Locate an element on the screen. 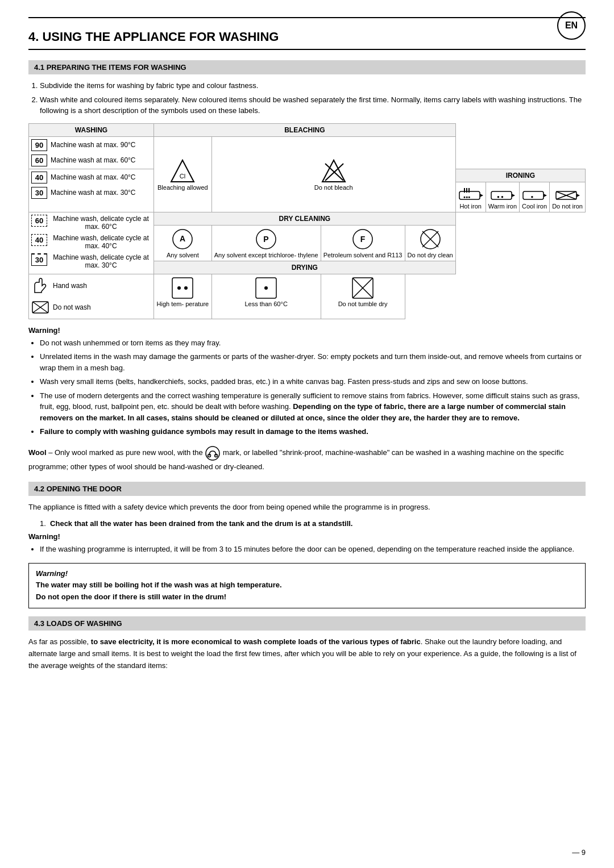  high-temp-dry-icon is located at coordinates (182, 288).